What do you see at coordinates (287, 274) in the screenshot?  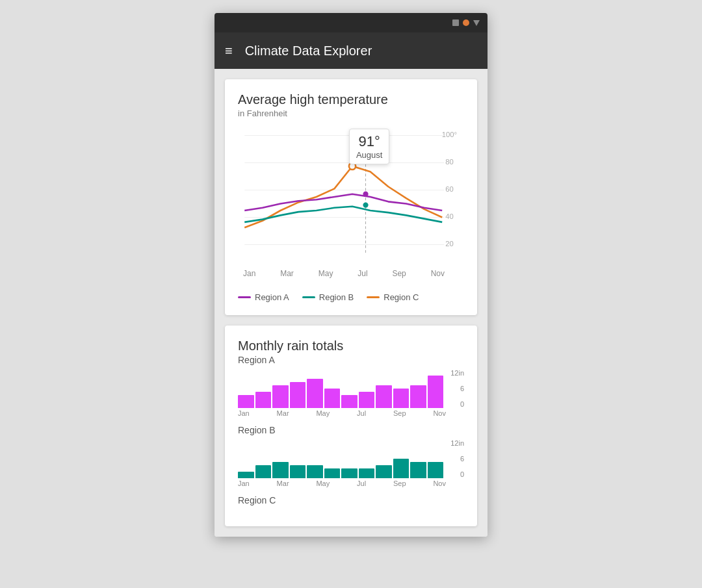 I see `x-label-mar: Mar` at bounding box center [287, 274].